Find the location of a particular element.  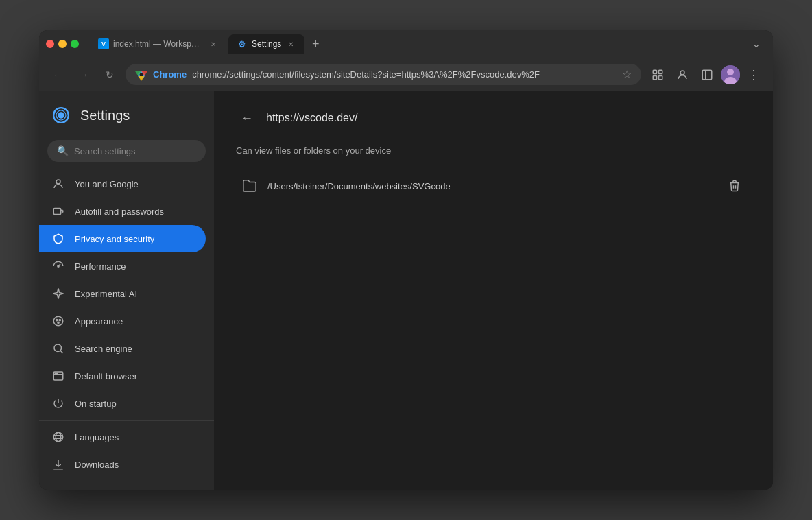

download-icon is located at coordinates (58, 464).